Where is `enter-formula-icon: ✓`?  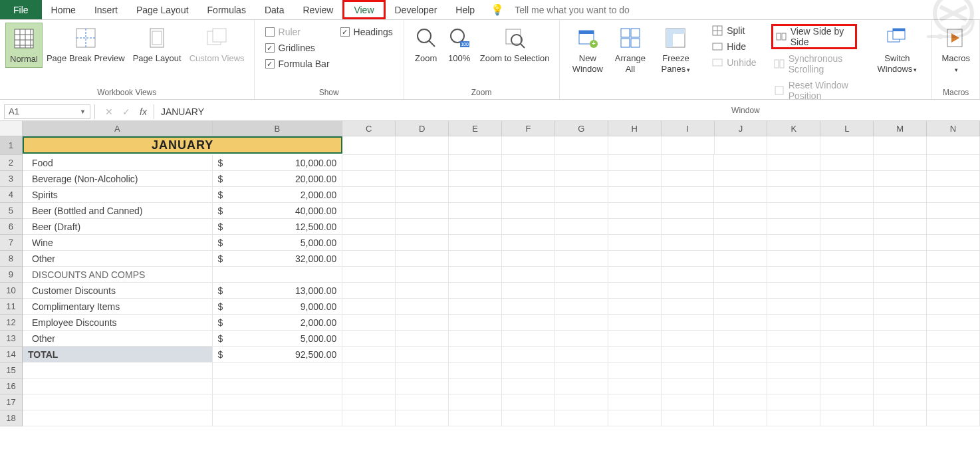 enter-formula-icon: ✓ is located at coordinates (126, 112).